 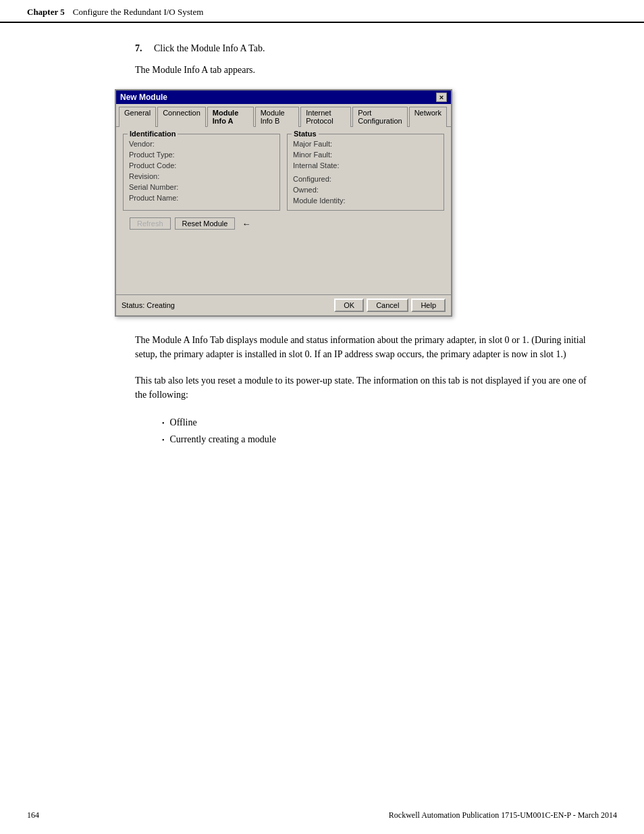 I want to click on footer-status: Status: Creating, so click(x=149, y=305).